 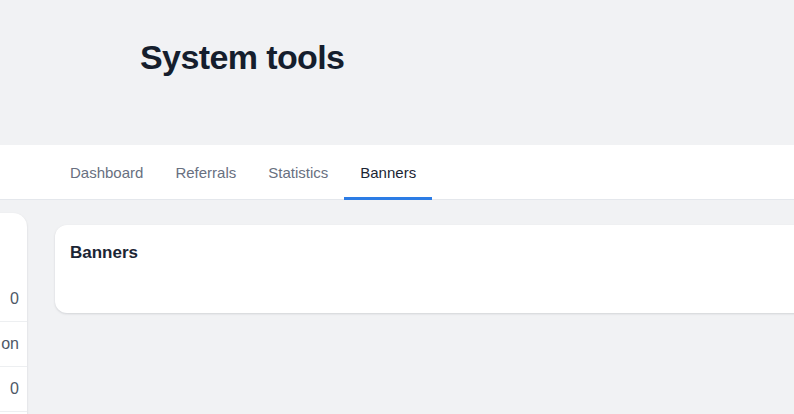 I want to click on table-row: on, so click(x=14, y=344).